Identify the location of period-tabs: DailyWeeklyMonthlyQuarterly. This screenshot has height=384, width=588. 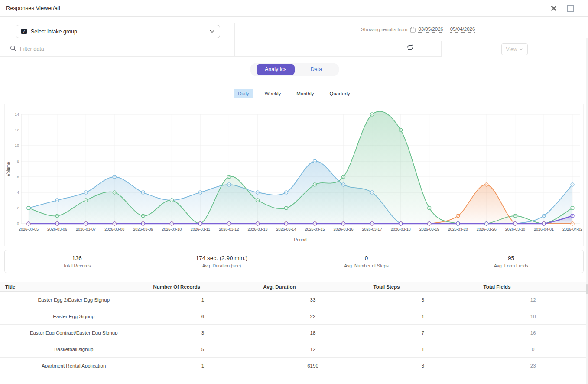
(294, 94).